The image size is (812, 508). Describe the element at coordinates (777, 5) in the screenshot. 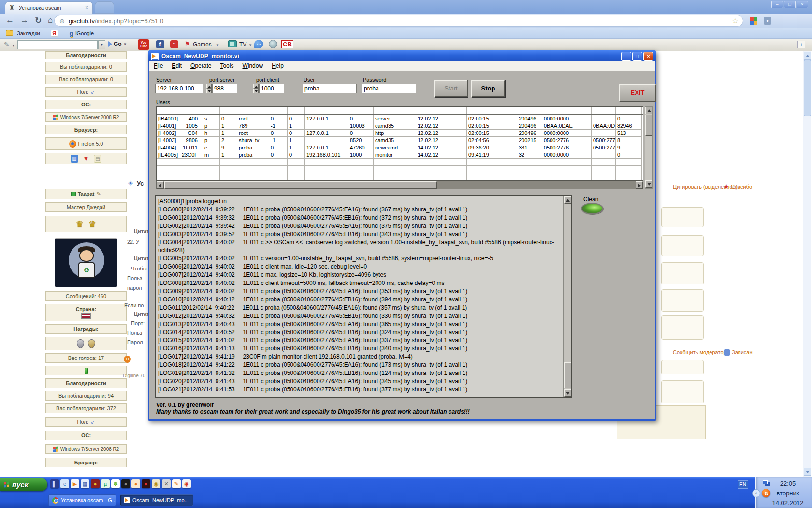

I see `window-minimize-button: –` at that location.